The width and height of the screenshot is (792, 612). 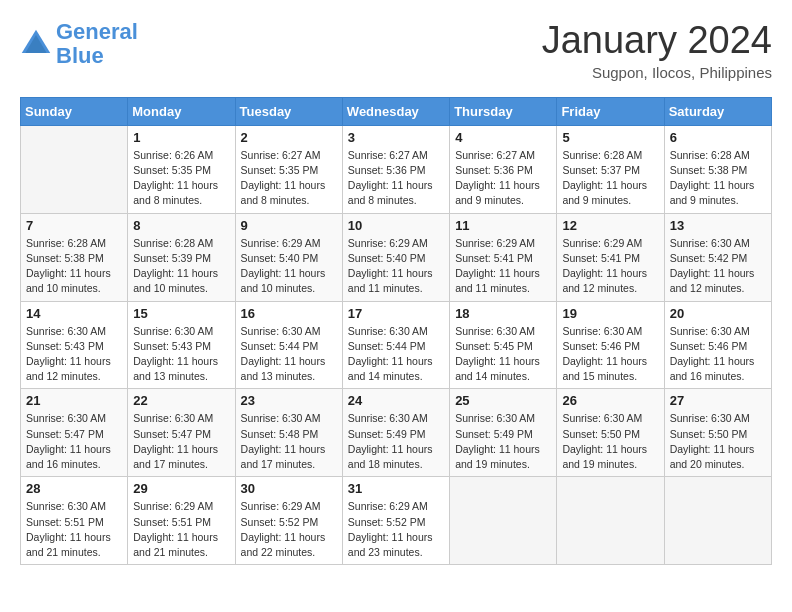 What do you see at coordinates (181, 530) in the screenshot?
I see `day-info: Sunrise: 6:29 AM Sunset: 5:51 PM Dayligh…` at bounding box center [181, 530].